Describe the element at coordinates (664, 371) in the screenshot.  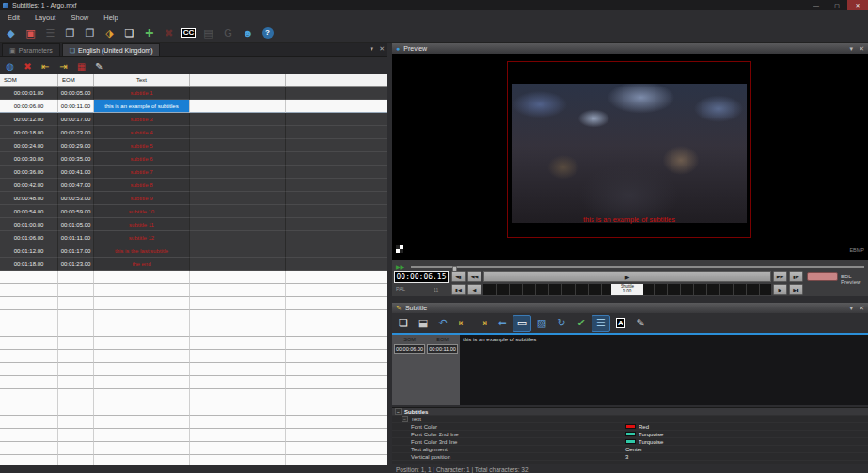
I see `subtitle-text-editor: this is an example of subtitles` at that location.